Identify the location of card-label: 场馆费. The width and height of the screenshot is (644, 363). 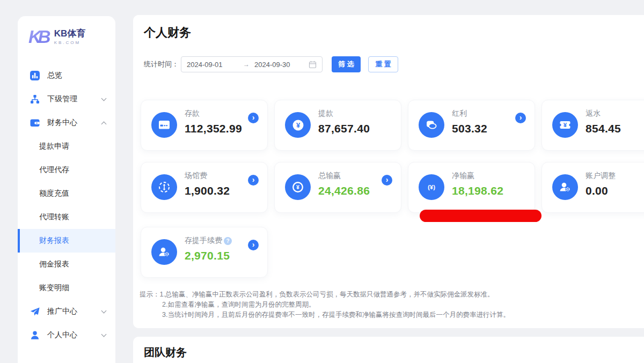
(196, 176).